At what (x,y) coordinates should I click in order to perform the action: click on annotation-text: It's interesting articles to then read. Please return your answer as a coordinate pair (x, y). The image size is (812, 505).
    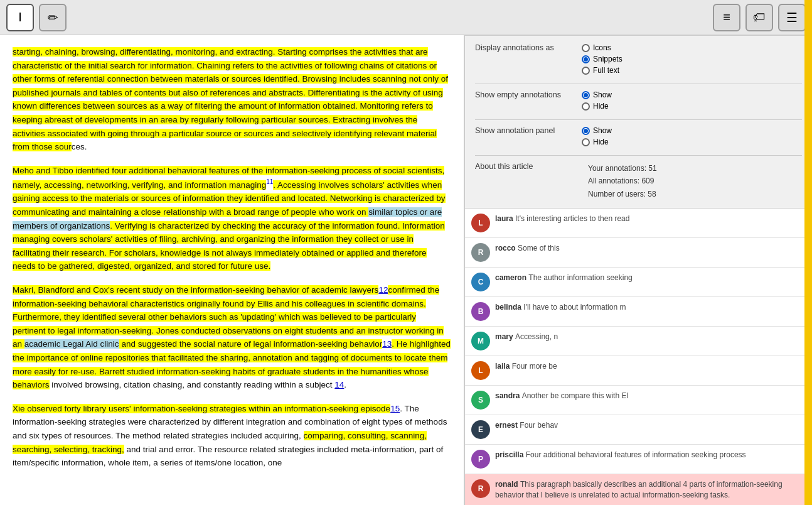
    Looking at the image, I should click on (572, 219).